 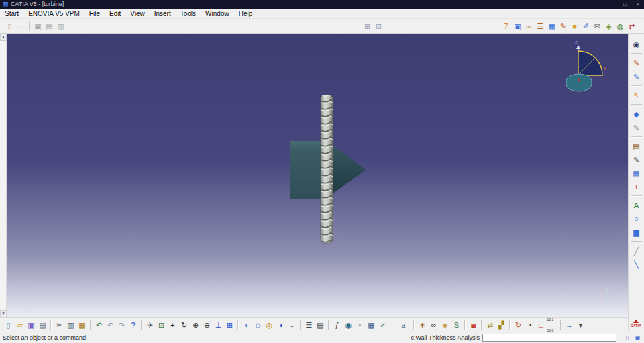 I want to click on clock-icon: ◔, so click(x=530, y=325).